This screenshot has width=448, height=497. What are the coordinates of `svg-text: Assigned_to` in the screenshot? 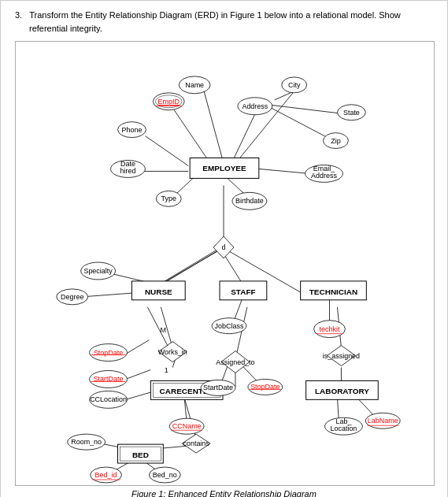 It's located at (235, 362).